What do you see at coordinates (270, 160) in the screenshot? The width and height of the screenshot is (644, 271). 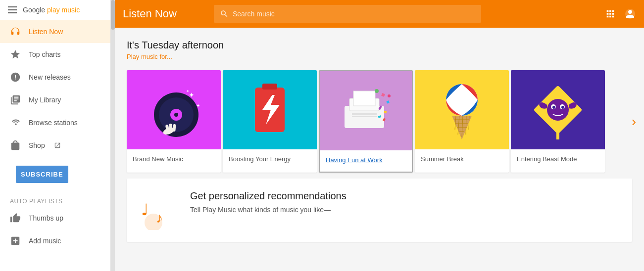 I see `card-label-boosting: Boosting Your Energy` at bounding box center [270, 160].